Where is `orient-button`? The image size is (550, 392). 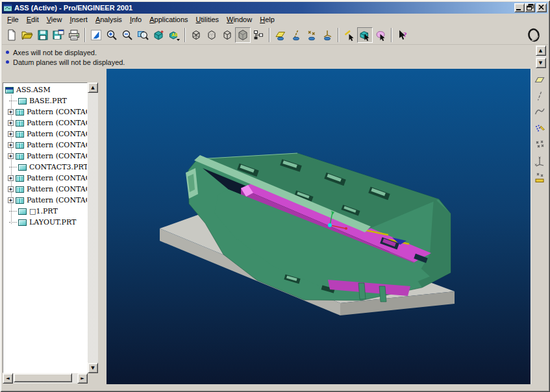
orient-button is located at coordinates (158, 35).